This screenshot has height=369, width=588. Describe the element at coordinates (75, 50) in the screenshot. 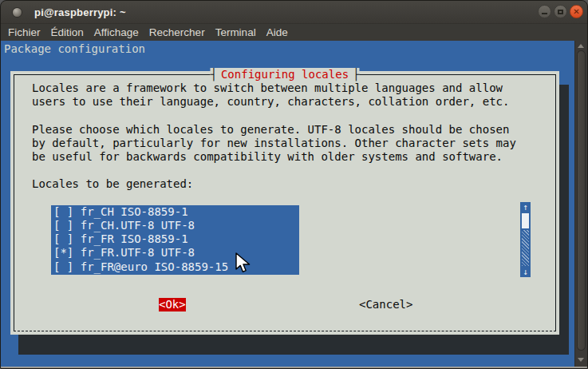

I see `screen-title: Package configuration` at that location.